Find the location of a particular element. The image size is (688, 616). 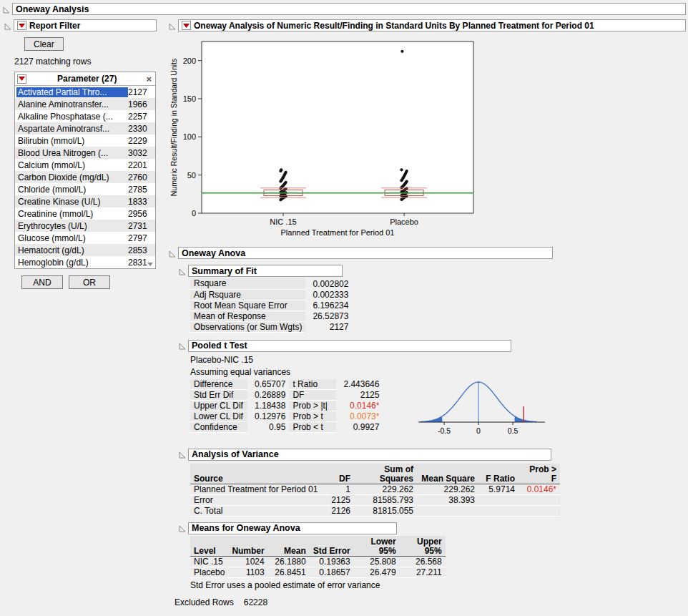

cell: 26.8451 is located at coordinates (289, 572).